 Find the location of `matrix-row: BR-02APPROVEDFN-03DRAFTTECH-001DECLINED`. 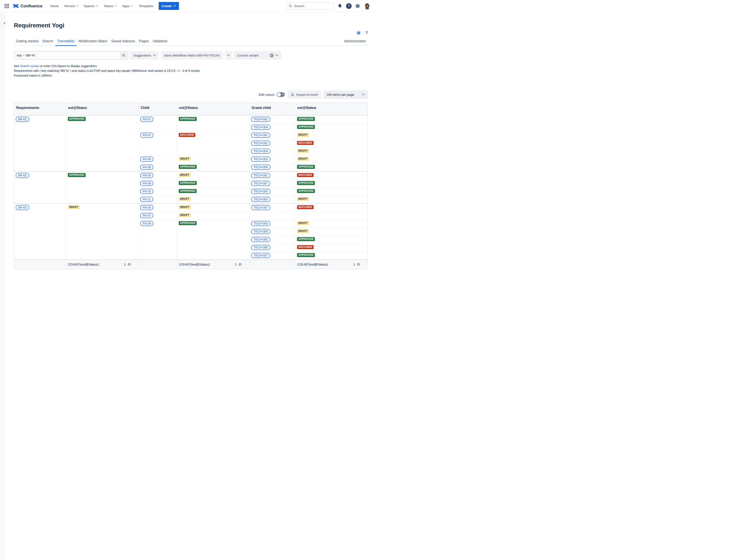

matrix-row: BR-02APPROVEDFN-03DRAFTTECH-001DECLINED is located at coordinates (191, 175).